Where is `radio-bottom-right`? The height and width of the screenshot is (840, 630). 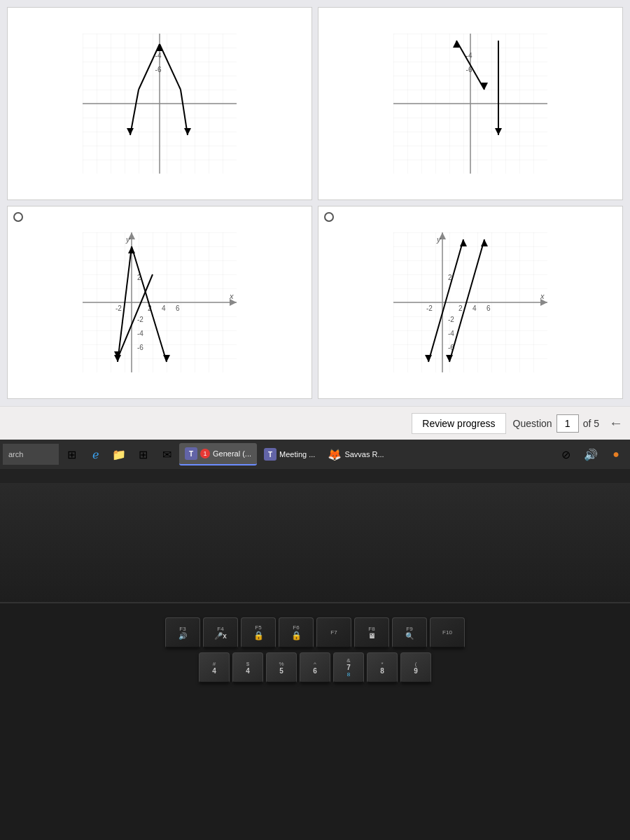 radio-bottom-right is located at coordinates (329, 217).